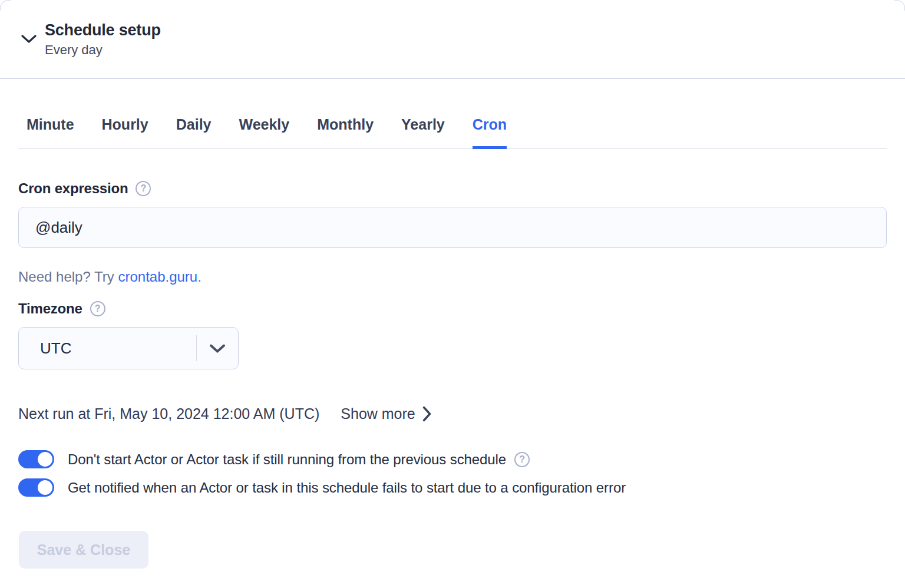 The height and width of the screenshot is (588, 905). What do you see at coordinates (128, 348) in the screenshot?
I see `timezone-select: UTC` at bounding box center [128, 348].